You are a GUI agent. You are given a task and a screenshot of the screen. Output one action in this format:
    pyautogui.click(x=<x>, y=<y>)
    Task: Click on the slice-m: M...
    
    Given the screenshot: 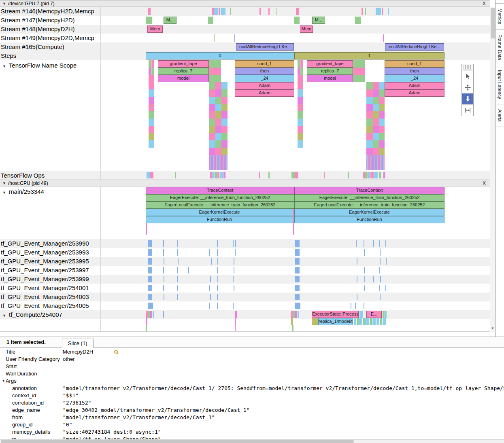 What is the action you would take?
    pyautogui.click(x=170, y=20)
    